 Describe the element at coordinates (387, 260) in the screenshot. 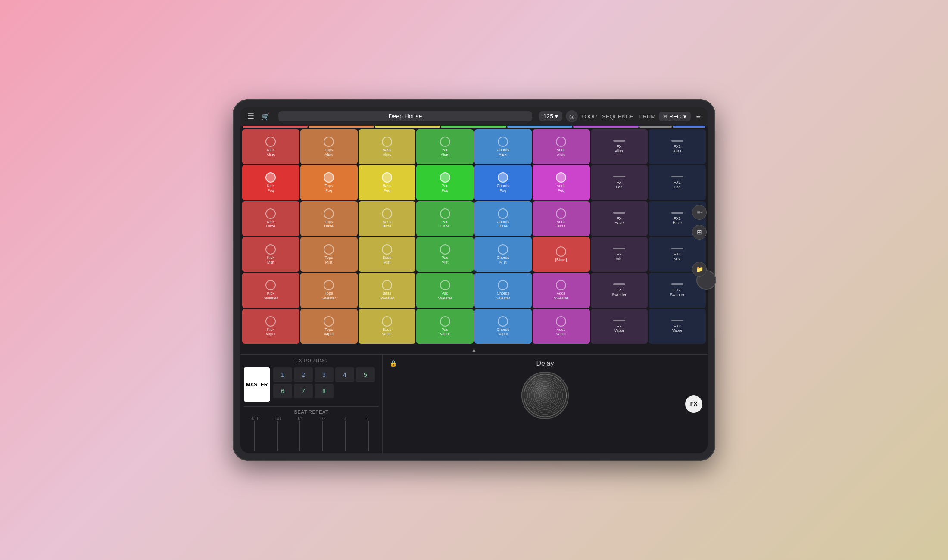

I see `pad-label-text: Bass Mist` at that location.